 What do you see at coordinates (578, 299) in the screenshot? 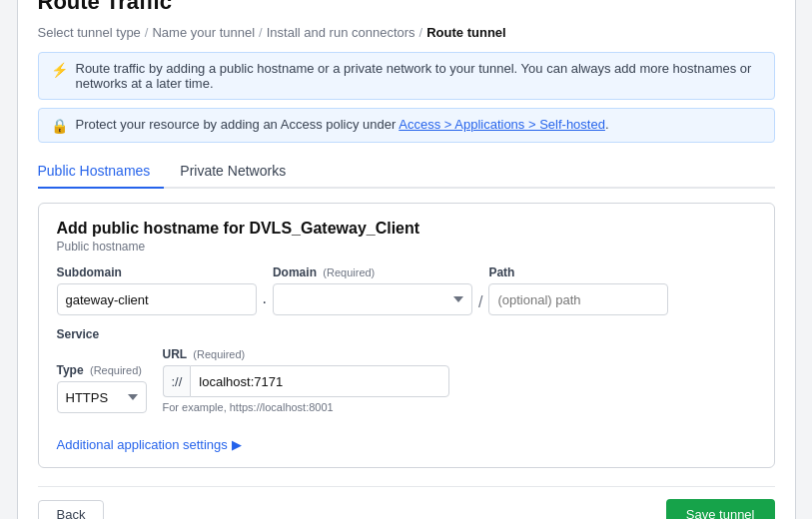
I see `path-input` at bounding box center [578, 299].